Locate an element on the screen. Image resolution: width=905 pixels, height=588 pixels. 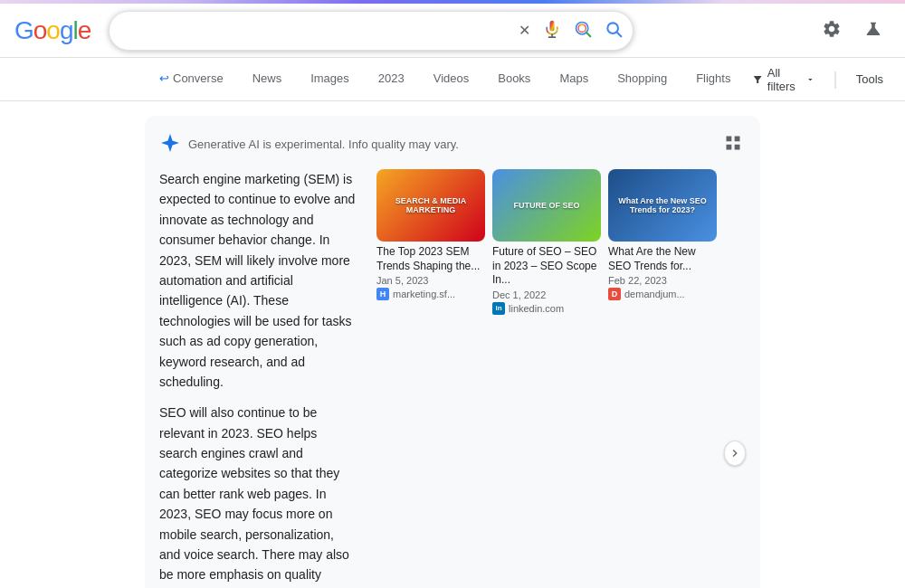
tab-news: News is located at coordinates (268, 80).